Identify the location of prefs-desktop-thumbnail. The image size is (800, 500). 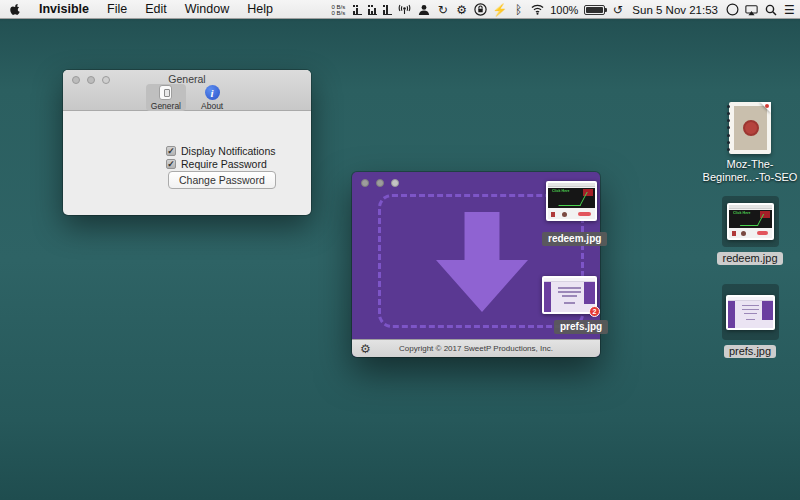
(750, 312).